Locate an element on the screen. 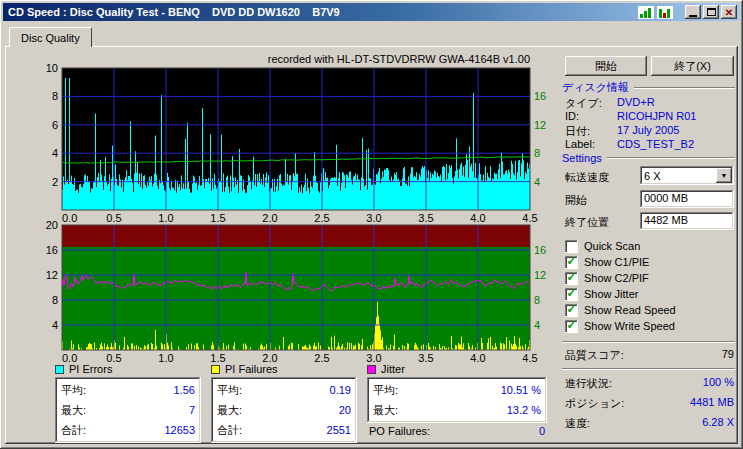 The width and height of the screenshot is (743, 449). progress-row: 進行状況: 100 % is located at coordinates (650, 384).